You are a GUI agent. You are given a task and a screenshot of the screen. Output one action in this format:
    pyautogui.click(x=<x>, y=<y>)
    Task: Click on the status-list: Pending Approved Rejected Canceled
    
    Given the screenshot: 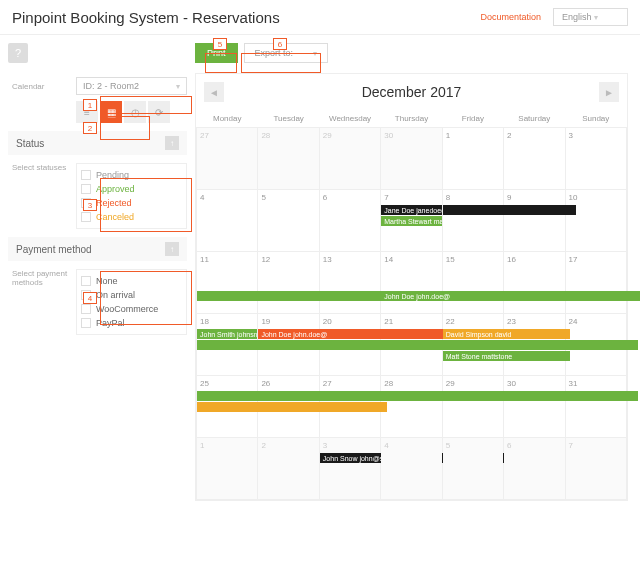 What is the action you would take?
    pyautogui.click(x=132, y=196)
    